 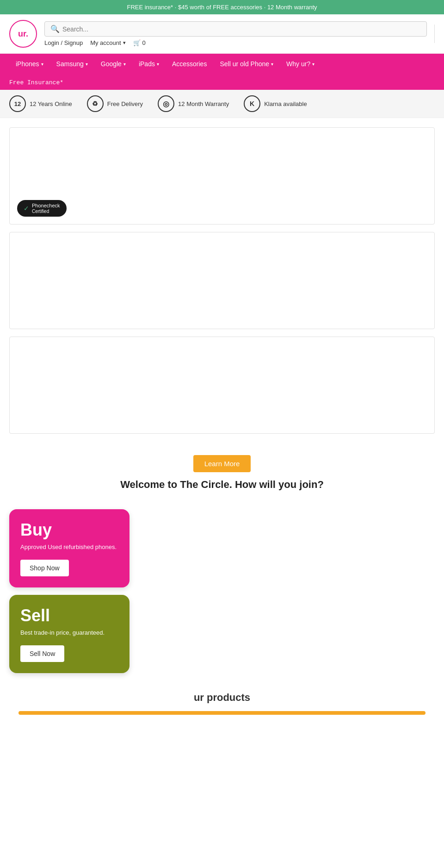 I want to click on buy-card: Buy Approved Used refurbished phones. Sh…, so click(x=69, y=548).